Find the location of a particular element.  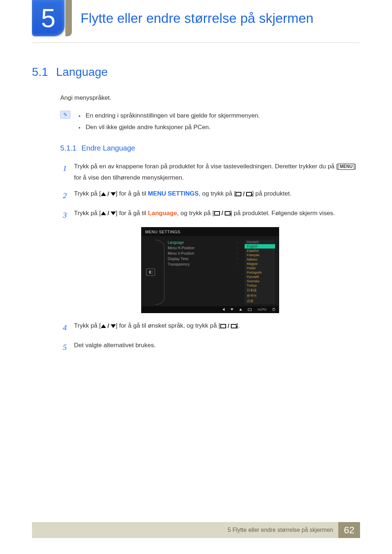

section-heading: 5.1 Language is located at coordinates (196, 72).